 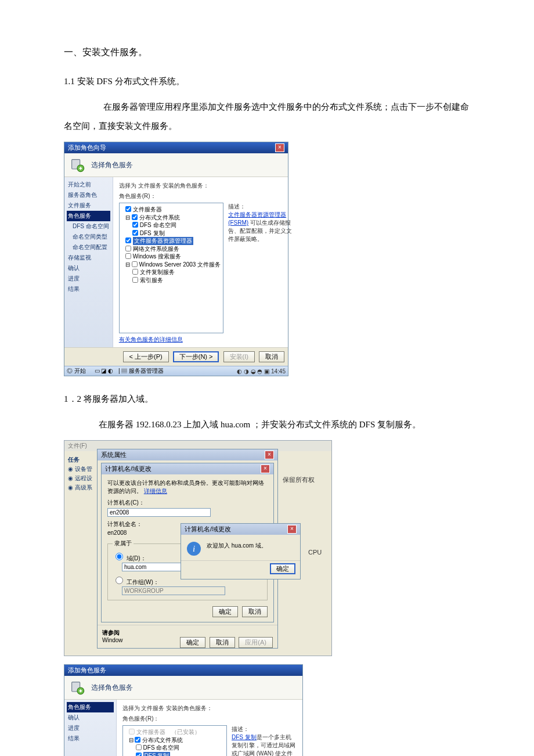 What do you see at coordinates (84, 469) in the screenshot?
I see `task-item: 设备管` at bounding box center [84, 469].